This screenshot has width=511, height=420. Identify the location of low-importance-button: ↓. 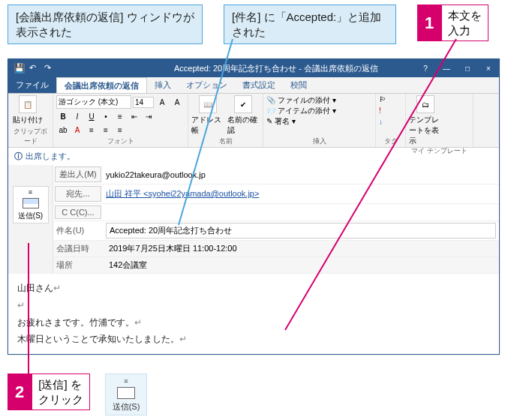
(381, 122).